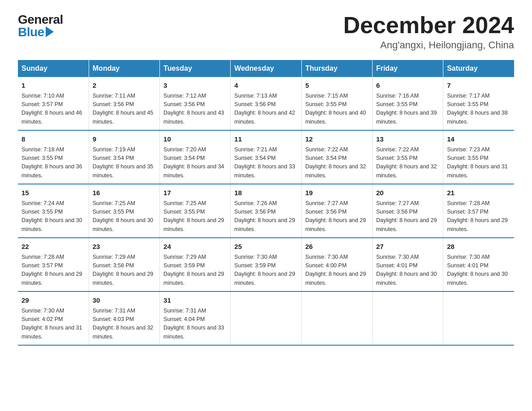 The height and width of the screenshot is (411, 532). Describe the element at coordinates (479, 157) in the screenshot. I see `calendar-day-cell: 14Sunrise: 7:23 AMSunset: 3:55 PMDayligh…` at that location.